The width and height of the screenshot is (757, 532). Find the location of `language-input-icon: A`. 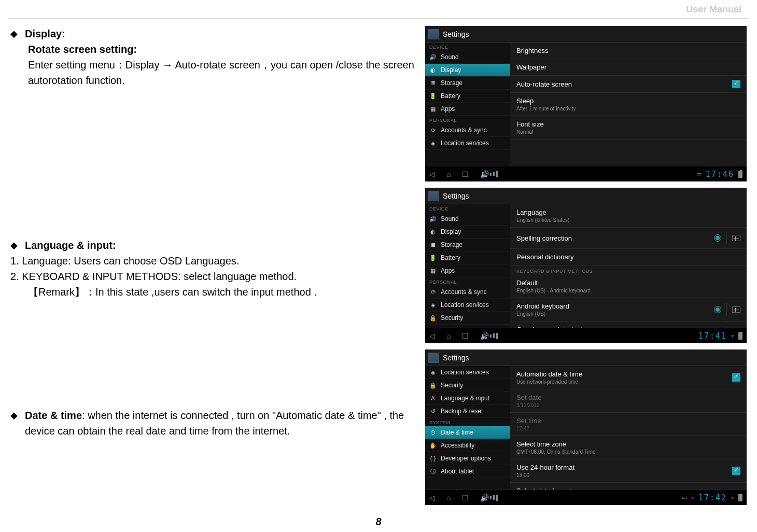

language-input-icon: A is located at coordinates (433, 398).